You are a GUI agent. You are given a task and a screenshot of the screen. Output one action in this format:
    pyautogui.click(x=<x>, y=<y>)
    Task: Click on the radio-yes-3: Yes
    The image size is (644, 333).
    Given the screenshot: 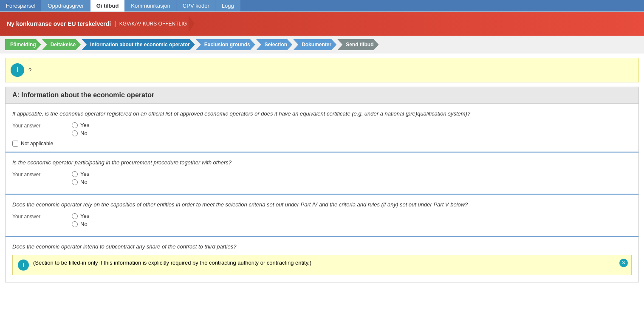 What is the action you would take?
    pyautogui.click(x=81, y=216)
    